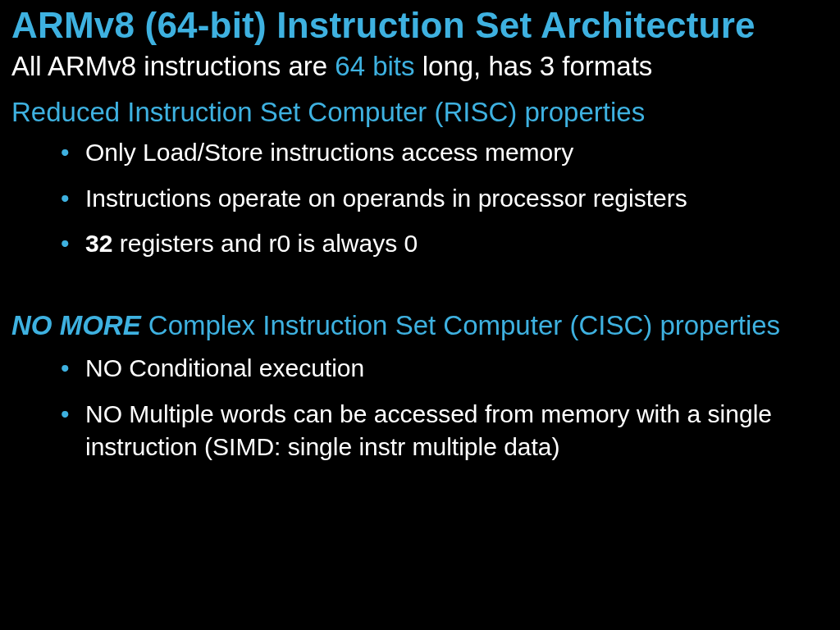  What do you see at coordinates (420, 25) in the screenshot?
I see `slide-title: ARMv8 (64-bit) Instruction Set Architect…` at bounding box center [420, 25].